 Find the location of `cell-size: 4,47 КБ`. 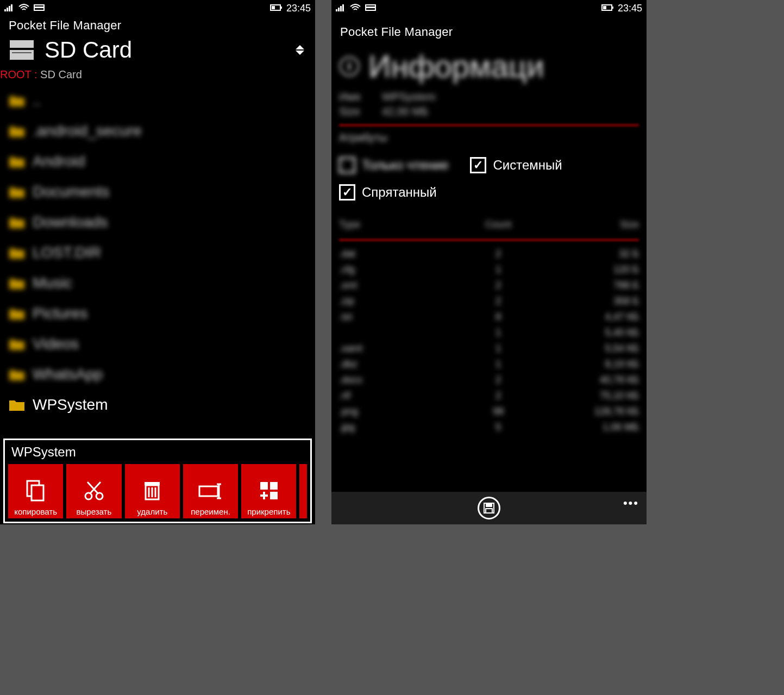

cell-size: 4,47 КБ is located at coordinates (592, 317).